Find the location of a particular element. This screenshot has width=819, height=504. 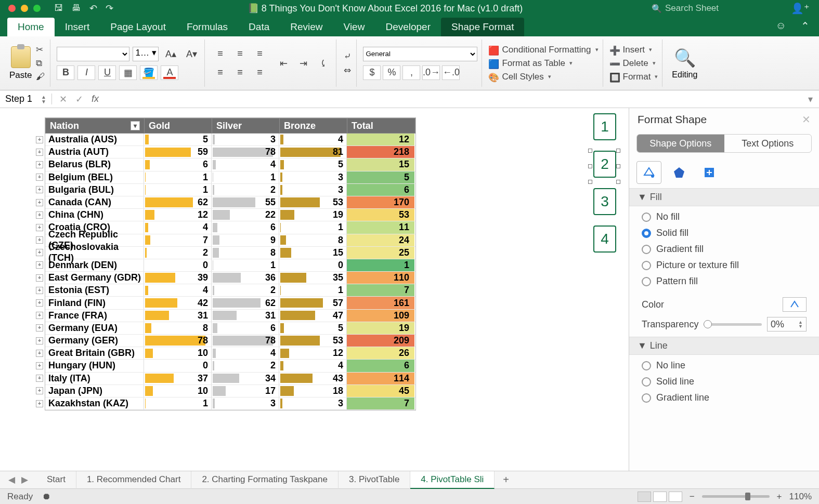

emoji-icon: ☺ is located at coordinates (781, 26).